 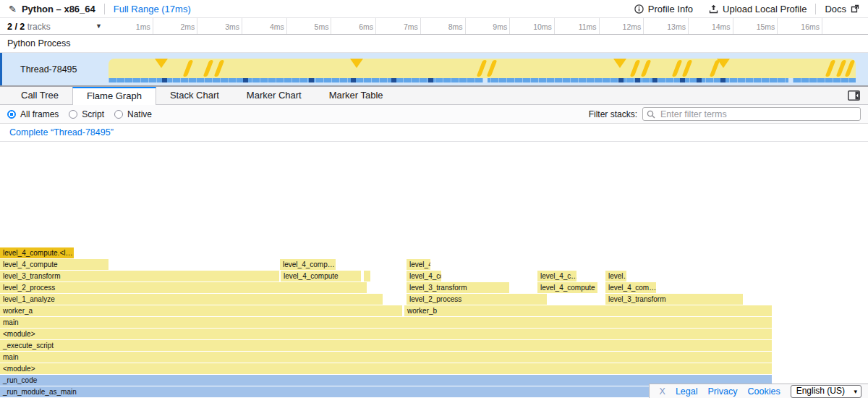 I want to click on sample-strip, so click(x=482, y=80).